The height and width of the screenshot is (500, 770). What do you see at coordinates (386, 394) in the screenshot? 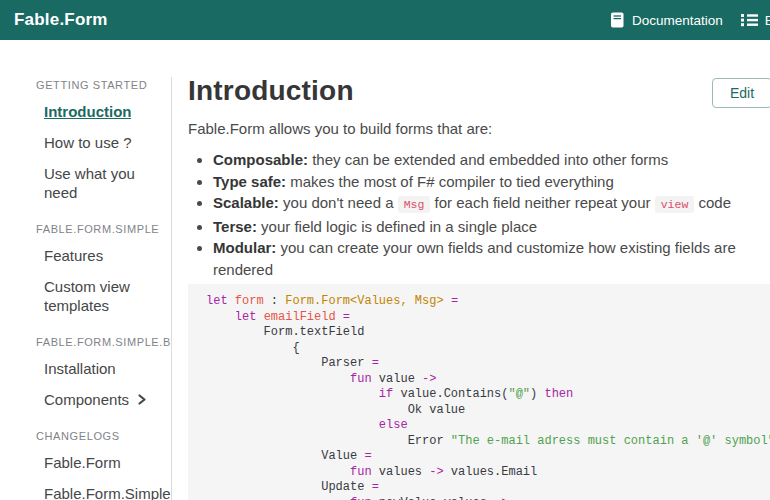
I see `code-token: if` at bounding box center [386, 394].